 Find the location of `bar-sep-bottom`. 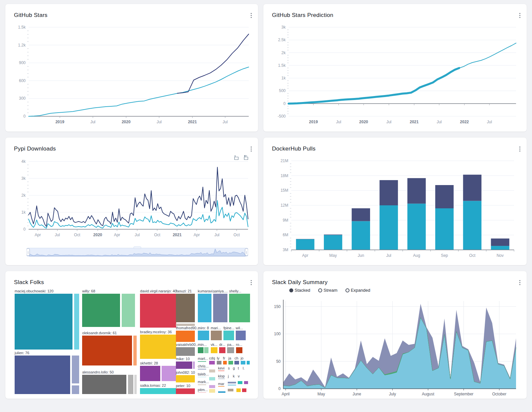

bar-sep-bottom is located at coordinates (444, 229).